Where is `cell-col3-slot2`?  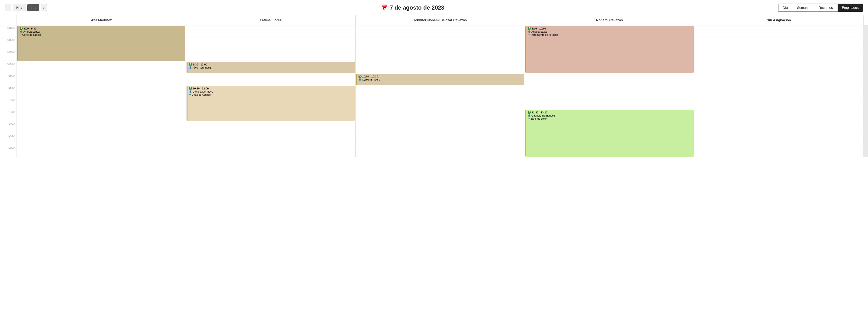 cell-col3-slot2 is located at coordinates (440, 55).